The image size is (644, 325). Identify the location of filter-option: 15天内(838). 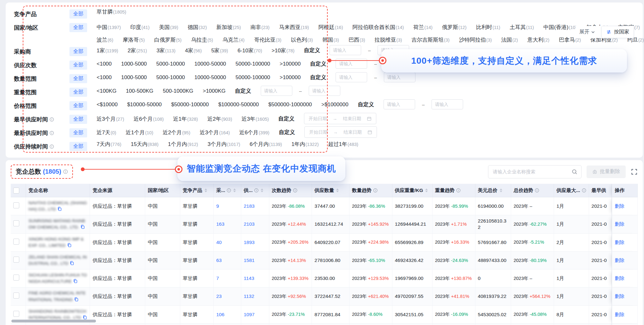
(145, 144).